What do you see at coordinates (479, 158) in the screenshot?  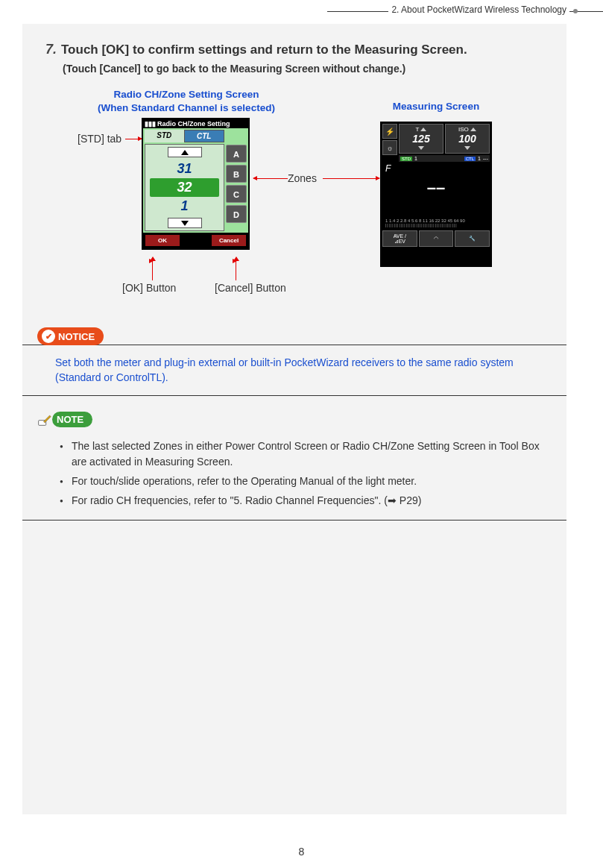 I see `chan-ctl-num: 1` at bounding box center [479, 158].